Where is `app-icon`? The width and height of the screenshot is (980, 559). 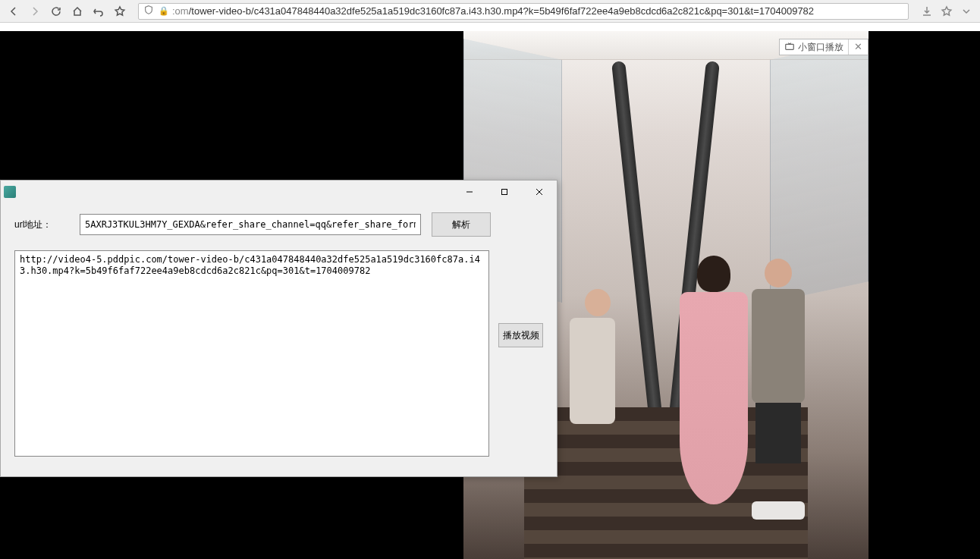
app-icon is located at coordinates (10, 192).